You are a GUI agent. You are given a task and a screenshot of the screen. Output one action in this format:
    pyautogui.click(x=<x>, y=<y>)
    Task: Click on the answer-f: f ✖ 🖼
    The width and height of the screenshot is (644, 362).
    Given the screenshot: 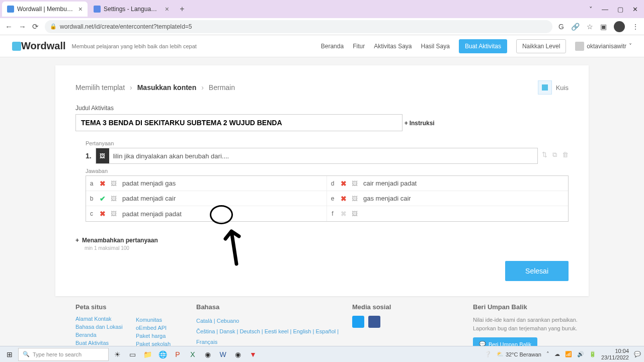 What is the action you would take?
    pyautogui.click(x=448, y=214)
    